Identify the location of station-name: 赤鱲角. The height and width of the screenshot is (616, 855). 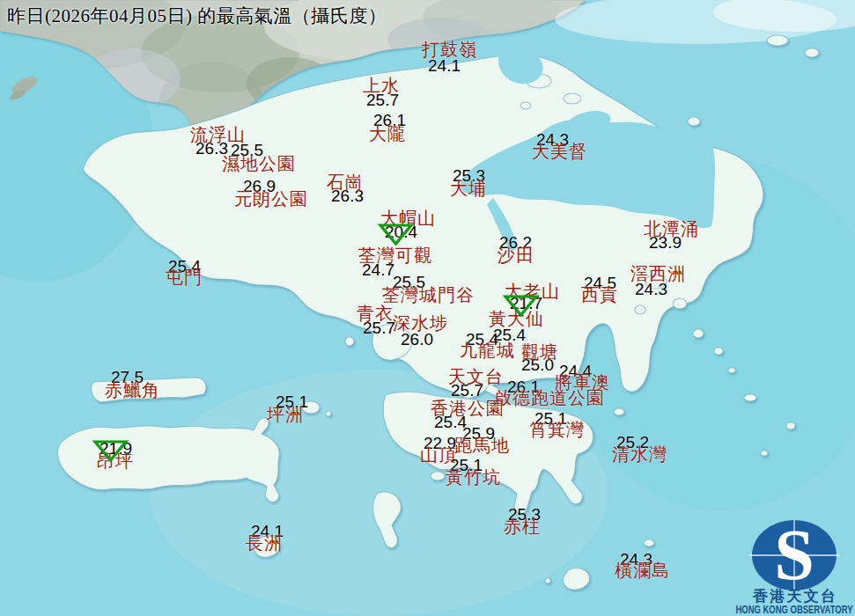
(132, 390).